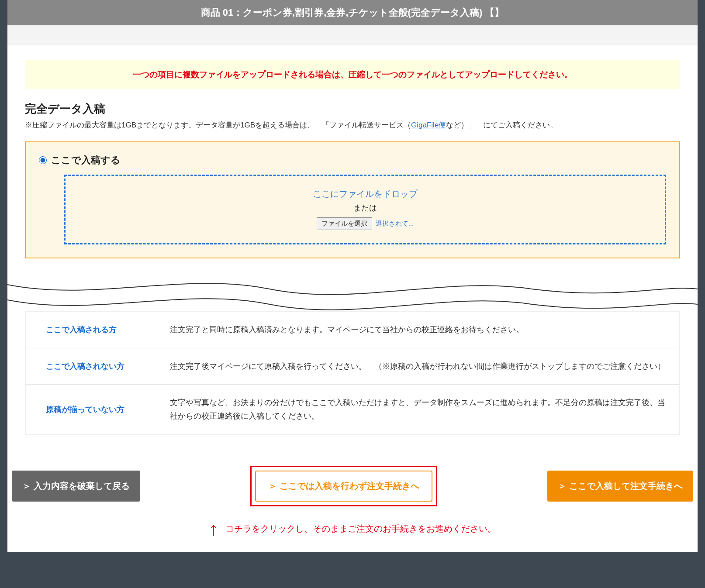 The image size is (705, 588). What do you see at coordinates (353, 12) in the screenshot?
I see `product-header-title: 商品 01：クーポン券,割引券,金券,チケット全般(完全データ入稿) 【】` at bounding box center [353, 12].